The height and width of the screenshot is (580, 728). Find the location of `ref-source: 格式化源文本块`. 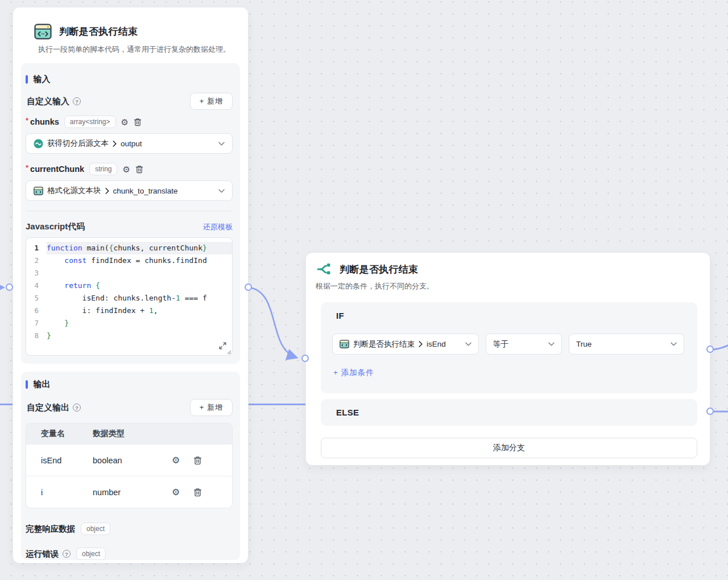

ref-source: 格式化源文本块 is located at coordinates (74, 191).